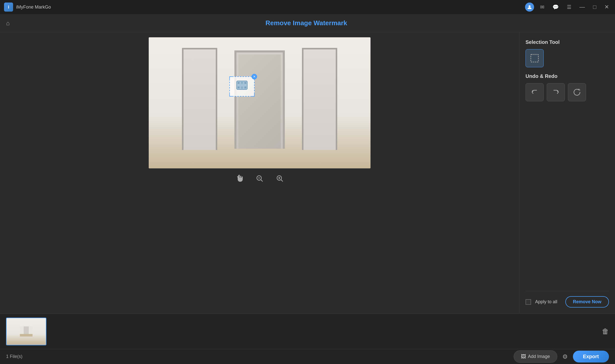 Image resolution: width=615 pixels, height=364 pixels. What do you see at coordinates (535, 356) in the screenshot?
I see `add-image-button: 🖼 Add Image` at bounding box center [535, 356].